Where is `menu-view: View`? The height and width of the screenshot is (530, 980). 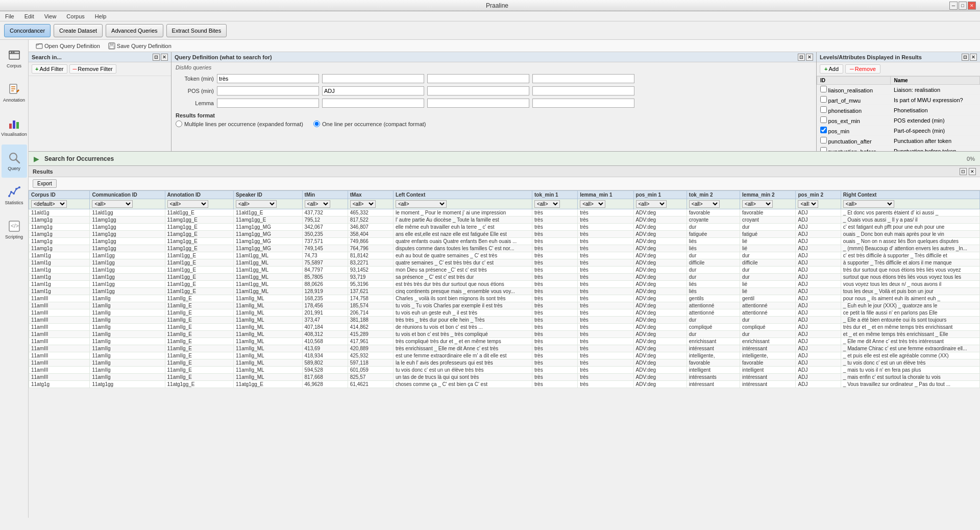 menu-view: View is located at coordinates (51, 16).